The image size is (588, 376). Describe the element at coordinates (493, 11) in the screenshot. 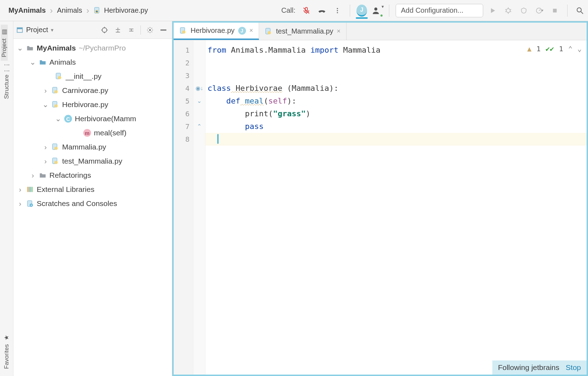

I see `run-icon` at that location.